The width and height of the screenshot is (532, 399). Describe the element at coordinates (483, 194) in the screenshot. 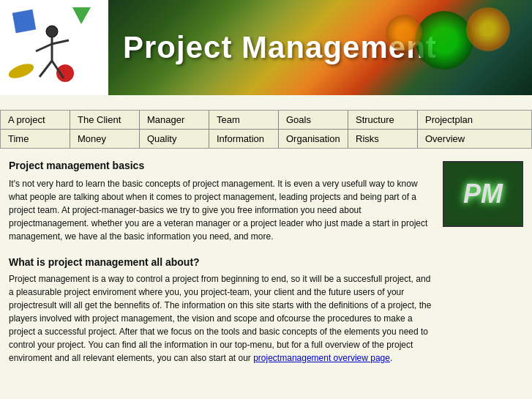

I see `pm-logo-text: PM` at that location.